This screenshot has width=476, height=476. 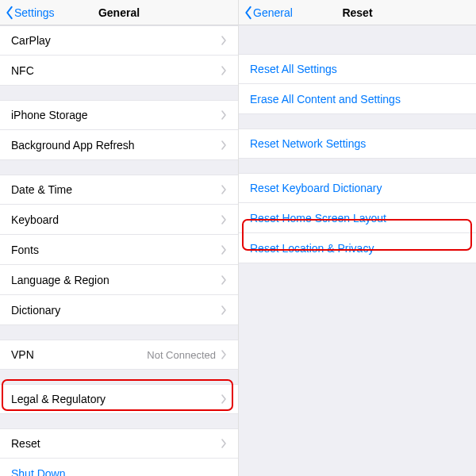 What do you see at coordinates (119, 220) in the screenshot?
I see `row-keyboard: Keyboard` at bounding box center [119, 220].